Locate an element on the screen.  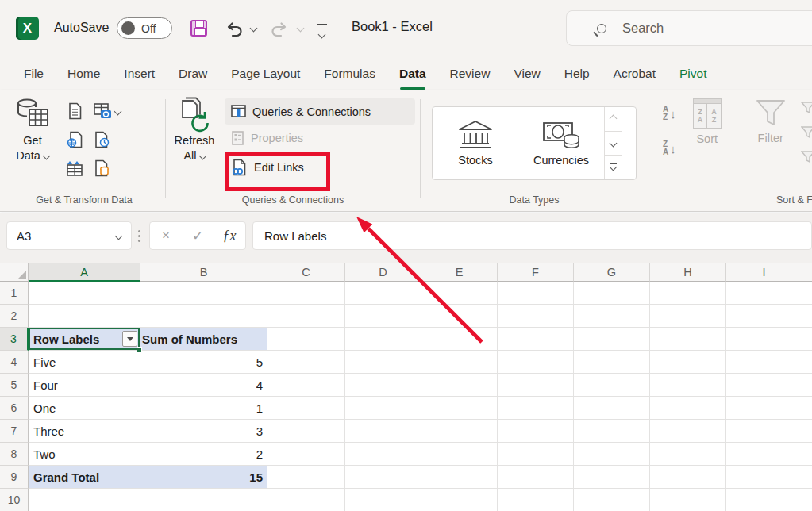
column-header-g: G is located at coordinates (612, 273).